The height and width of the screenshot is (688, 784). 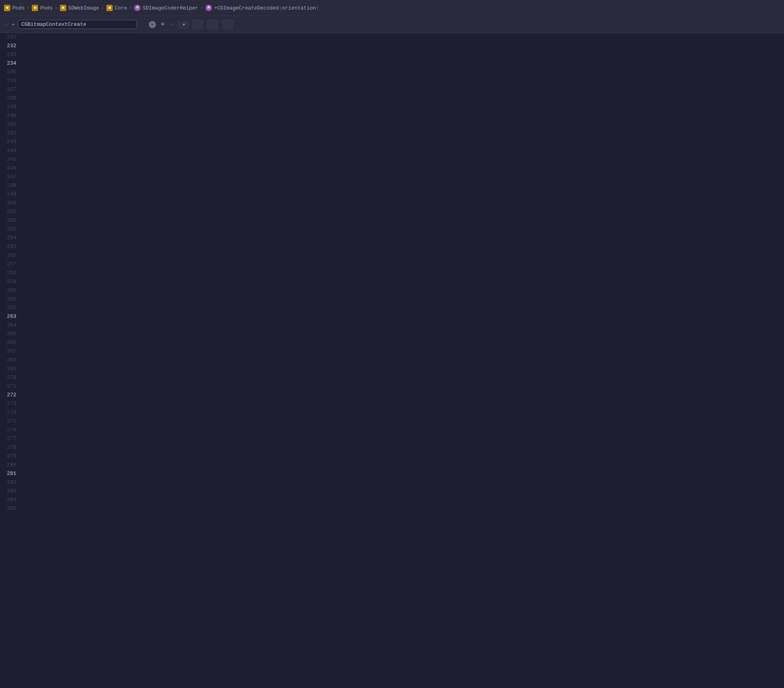 I want to click on line-number: 253, so click(x=9, y=229).